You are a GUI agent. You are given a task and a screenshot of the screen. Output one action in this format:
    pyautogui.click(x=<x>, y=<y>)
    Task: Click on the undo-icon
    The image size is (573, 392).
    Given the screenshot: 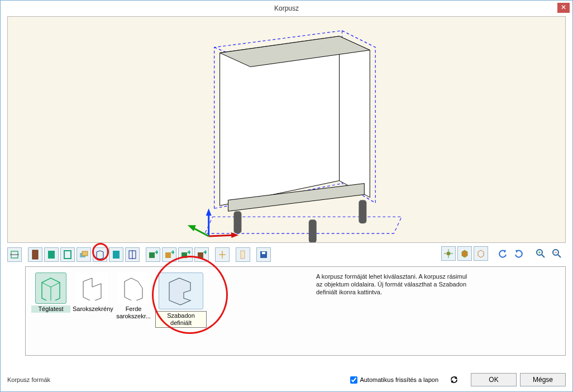 What is the action you would take?
    pyautogui.click(x=503, y=254)
    